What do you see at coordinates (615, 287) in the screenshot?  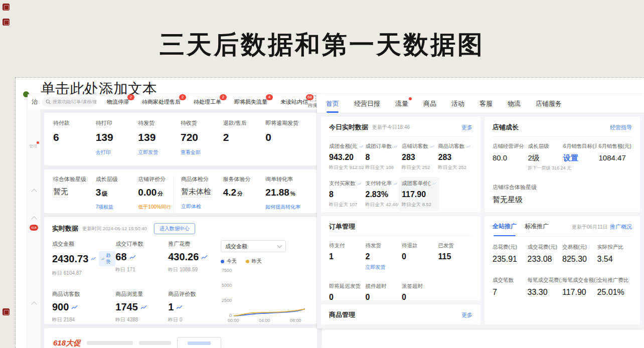 I see `stat-cell: 全站推广费比 25.01%` at bounding box center [615, 287].